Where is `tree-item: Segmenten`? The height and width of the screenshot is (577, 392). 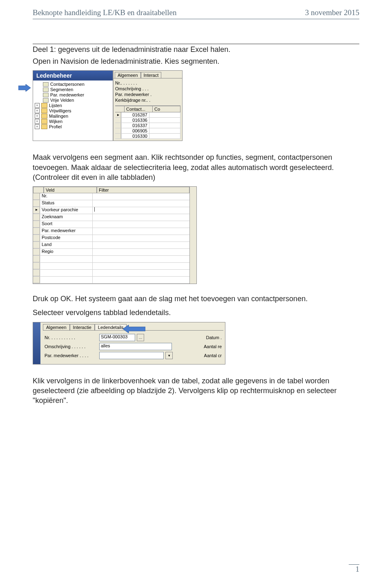 tree-item: Segmenten is located at coordinates (73, 90).